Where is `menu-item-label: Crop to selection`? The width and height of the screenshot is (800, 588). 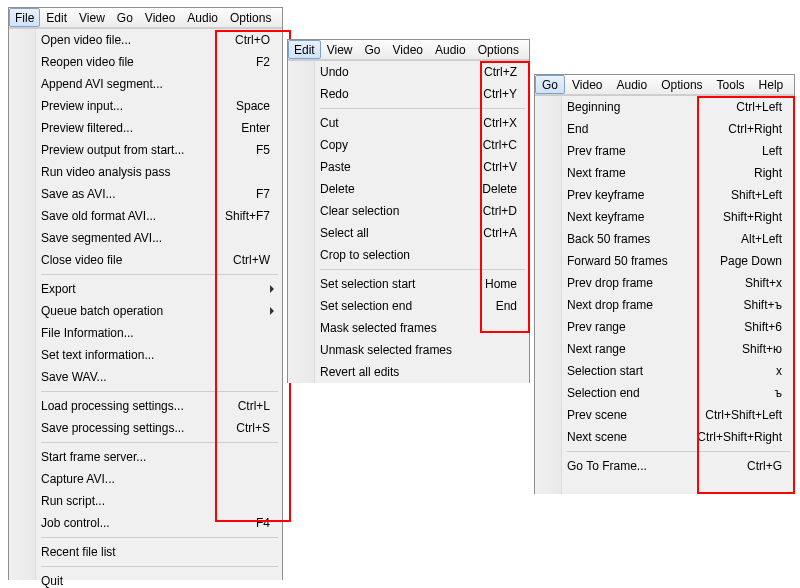 menu-item-label: Crop to selection is located at coordinates (410, 255).